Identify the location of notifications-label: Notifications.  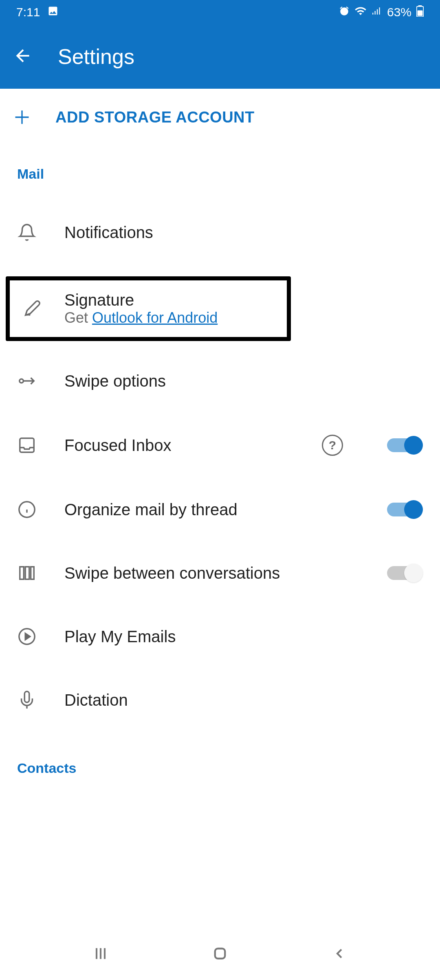
(244, 233).